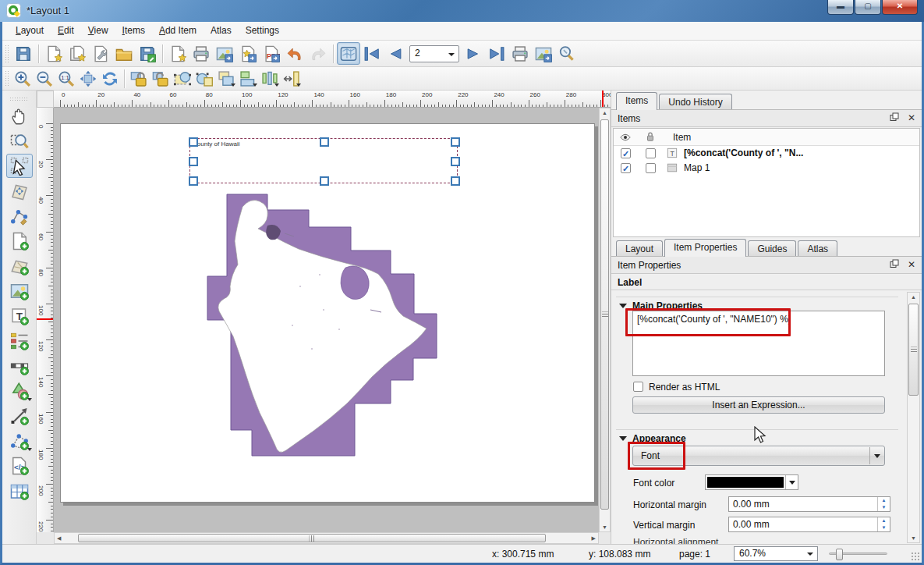  Describe the element at coordinates (841, 8) in the screenshot. I see `minimize-button: ▬` at that location.